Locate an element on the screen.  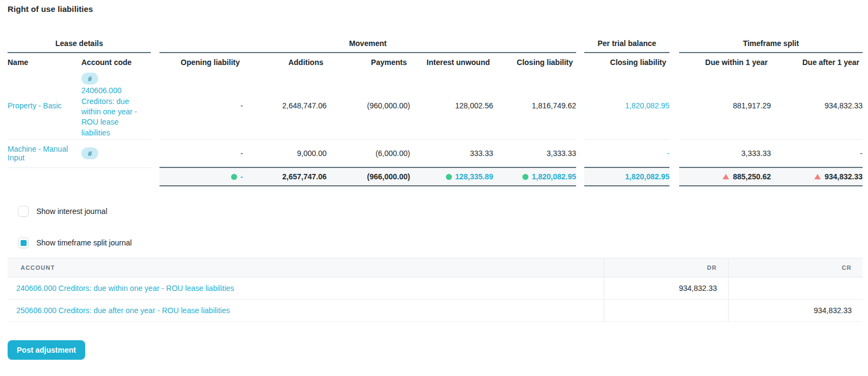
total-tb-closing-liability: 1,820,082.95 is located at coordinates (627, 177).